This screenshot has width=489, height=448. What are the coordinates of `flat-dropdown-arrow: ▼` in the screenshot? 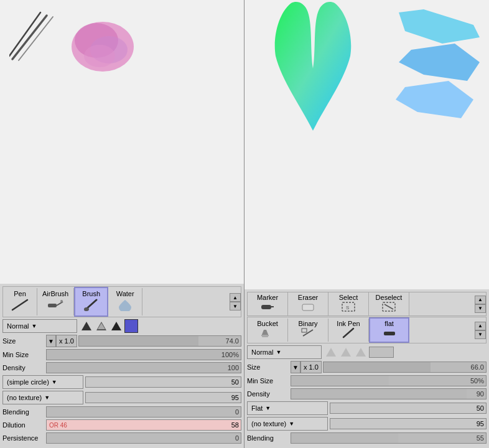 It's located at (268, 408).